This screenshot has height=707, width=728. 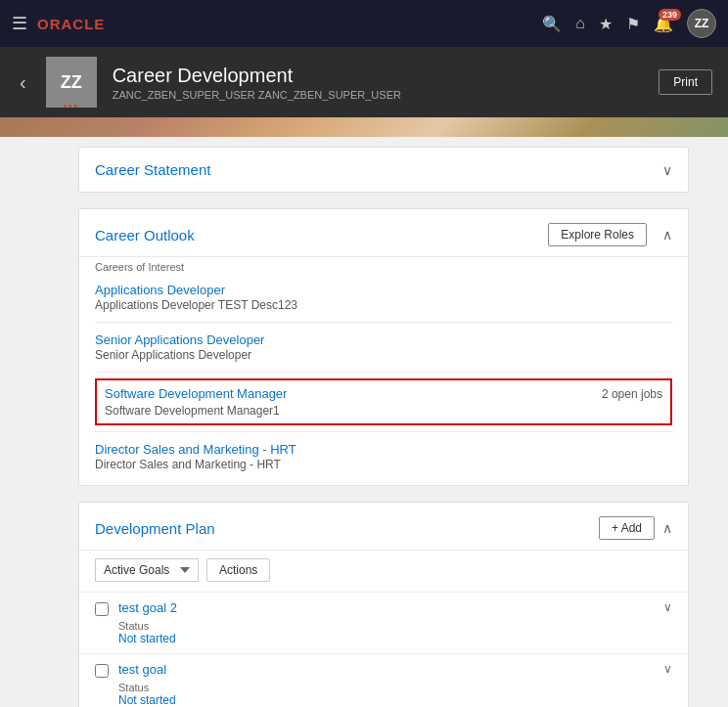 I want to click on search-icon: 🔍, so click(x=552, y=23).